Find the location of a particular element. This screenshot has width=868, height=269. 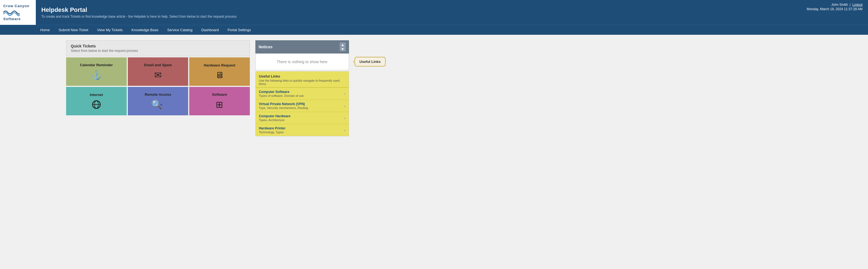

ticket-card-icon: ⚓ is located at coordinates (96, 75).